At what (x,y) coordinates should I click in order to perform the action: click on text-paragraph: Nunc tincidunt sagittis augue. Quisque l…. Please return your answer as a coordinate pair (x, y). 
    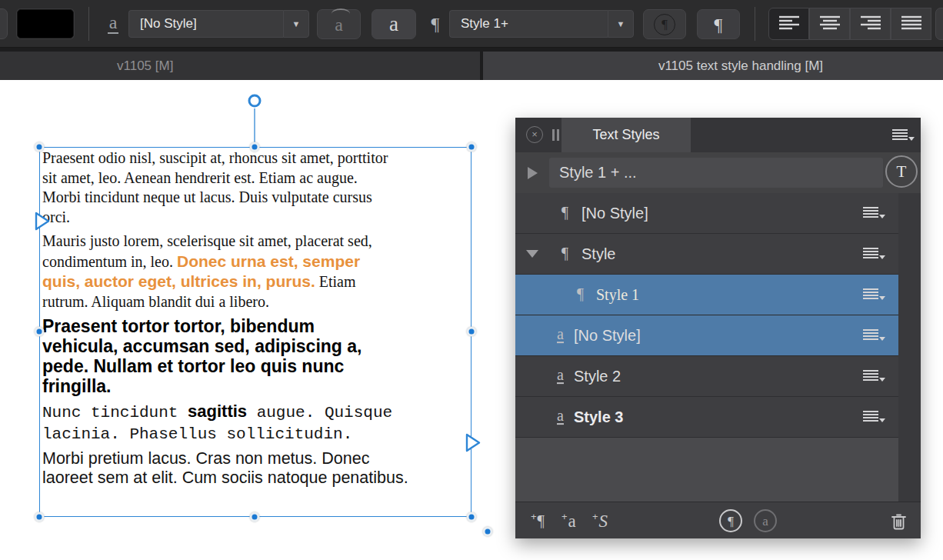
    Looking at the image, I should click on (255, 423).